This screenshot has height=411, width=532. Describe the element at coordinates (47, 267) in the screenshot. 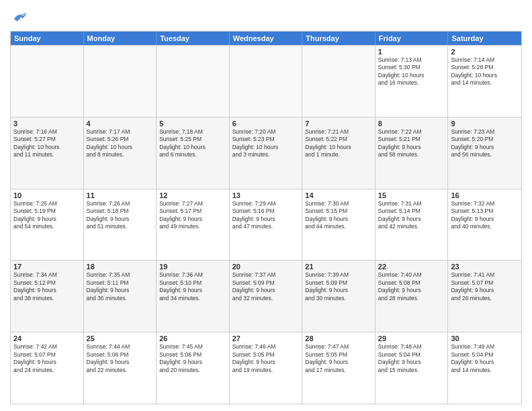

I see `day-number: 17` at that location.